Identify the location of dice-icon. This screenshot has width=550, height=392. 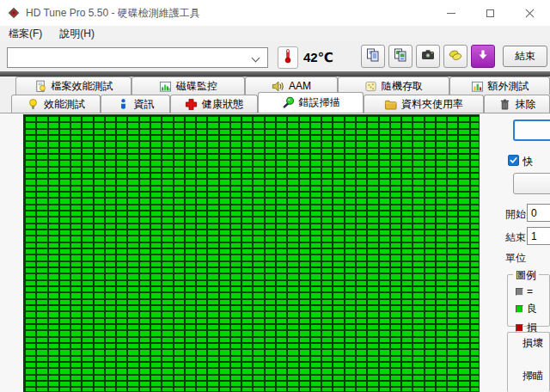
(371, 86).